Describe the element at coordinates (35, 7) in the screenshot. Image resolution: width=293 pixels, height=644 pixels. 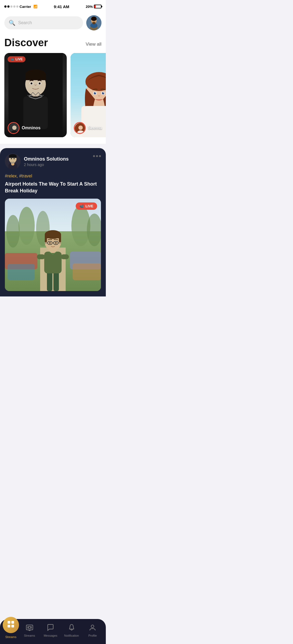
I see `wifi-icon: 📶` at that location.